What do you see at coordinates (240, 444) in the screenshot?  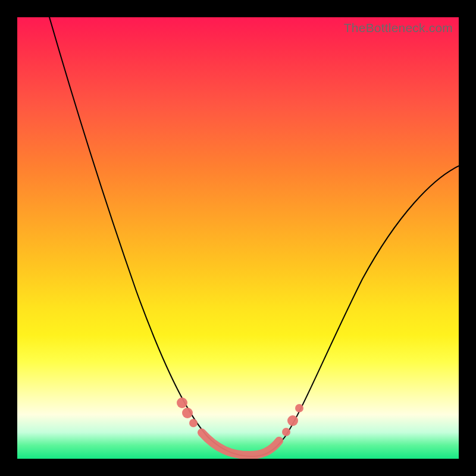 I see `highlight-trough` at bounding box center [240, 444].